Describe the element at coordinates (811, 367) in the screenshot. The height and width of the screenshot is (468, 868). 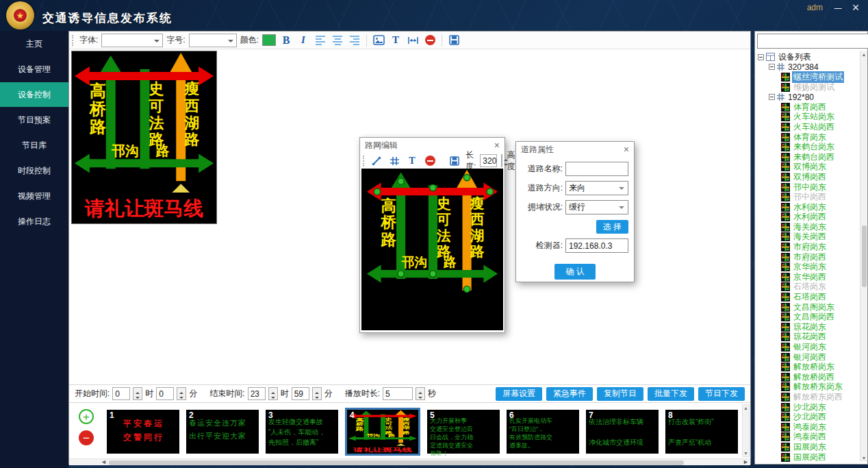
I see `tree-device-2-27: 解放桥岗东` at that location.